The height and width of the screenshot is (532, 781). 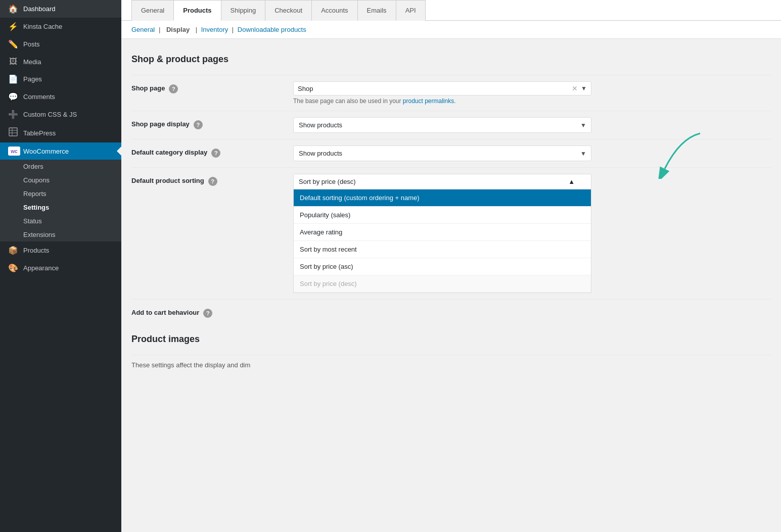 I want to click on posts-icon: ✏️, so click(x=13, y=44).